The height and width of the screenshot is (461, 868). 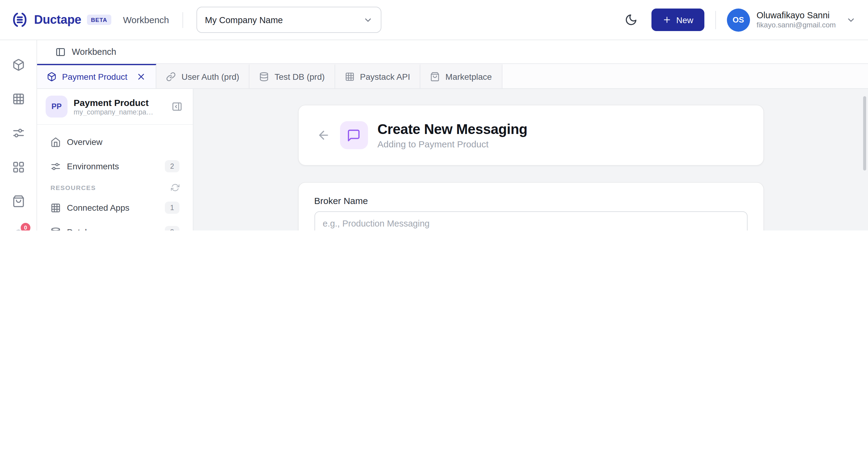 I want to click on back-button, so click(x=323, y=135).